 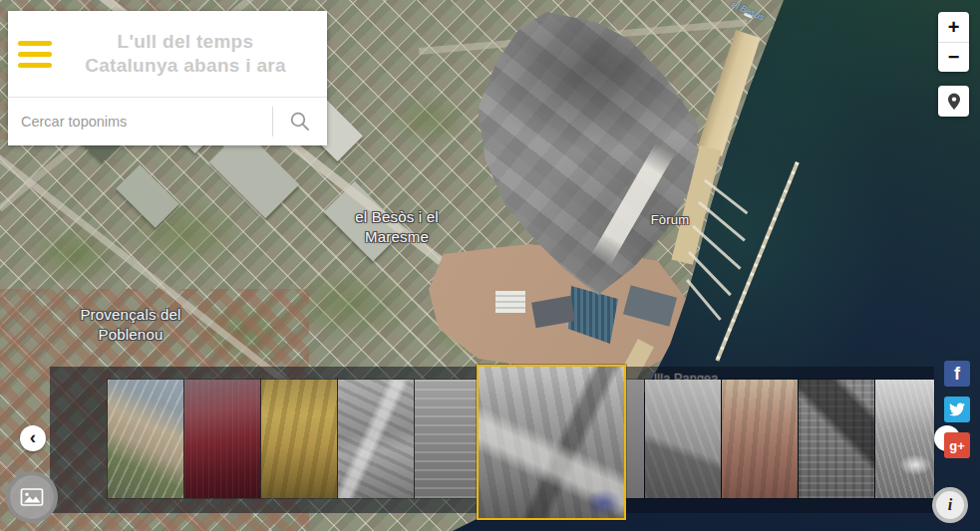 I want to click on search-icon, so click(x=300, y=122).